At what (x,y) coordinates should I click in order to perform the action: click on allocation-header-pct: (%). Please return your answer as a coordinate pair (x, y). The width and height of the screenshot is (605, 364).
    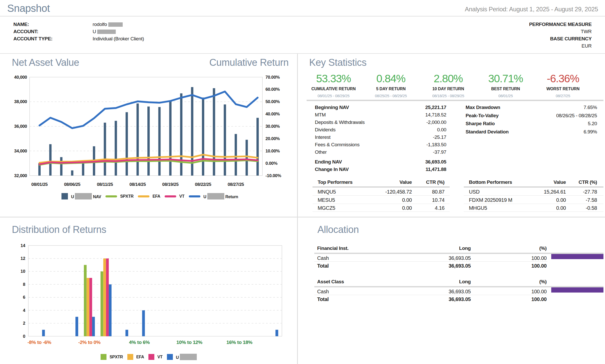
    Looking at the image, I should click on (431, 248).